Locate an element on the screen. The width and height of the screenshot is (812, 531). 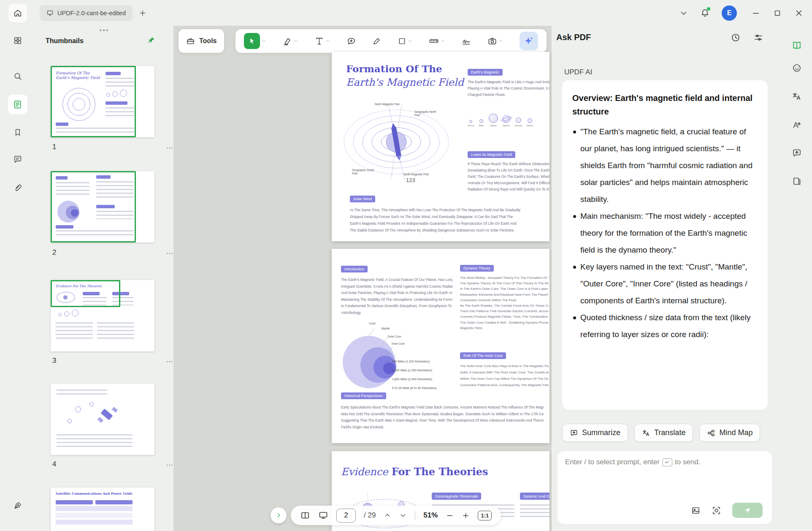
measure-tool-button is located at coordinates (437, 41).